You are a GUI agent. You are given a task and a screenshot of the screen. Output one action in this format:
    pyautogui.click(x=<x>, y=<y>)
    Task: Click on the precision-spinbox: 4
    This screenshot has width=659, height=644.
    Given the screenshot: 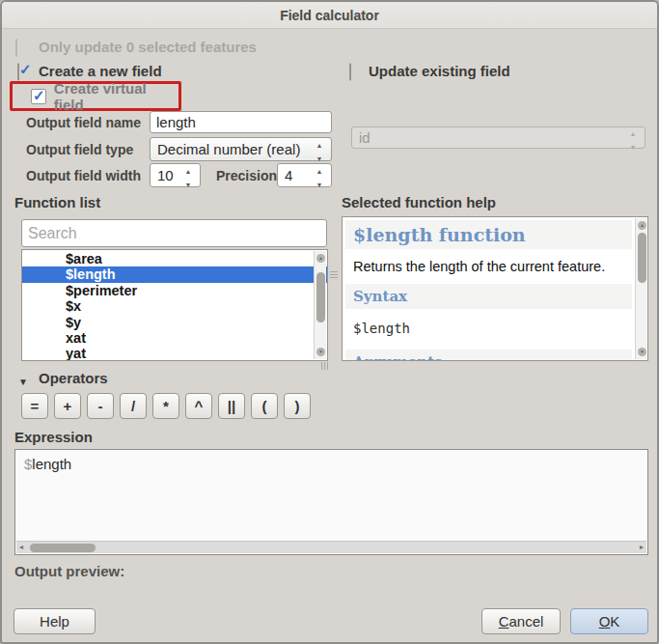 What is the action you would take?
    pyautogui.click(x=305, y=176)
    